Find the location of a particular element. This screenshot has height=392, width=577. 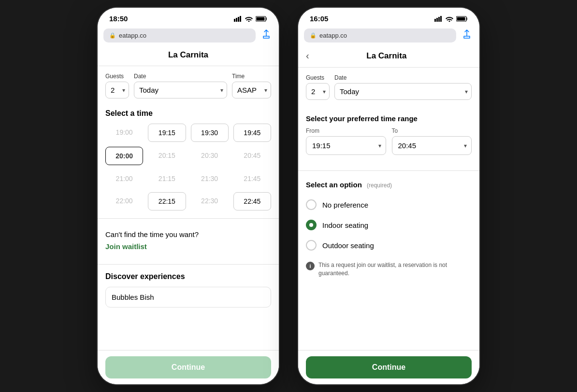

status-icons-left is located at coordinates (250, 19).